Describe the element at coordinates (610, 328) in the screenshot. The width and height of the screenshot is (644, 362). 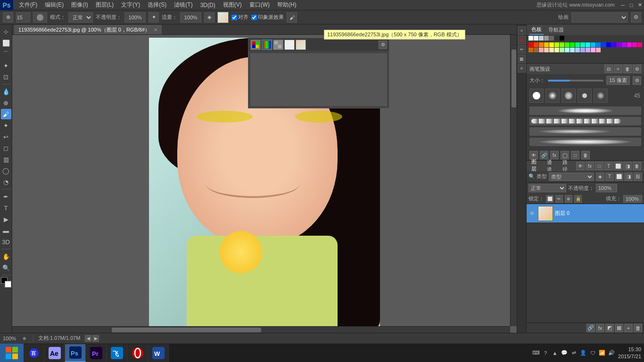
I see `layers-mask-btn: ◩` at that location.